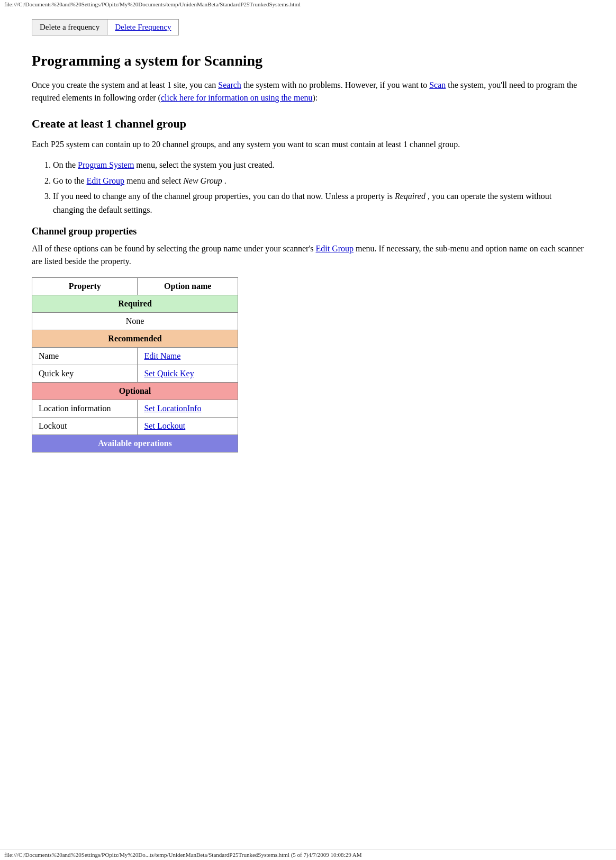  Describe the element at coordinates (106, 165) in the screenshot. I see `program-system-link: Program System` at that location.